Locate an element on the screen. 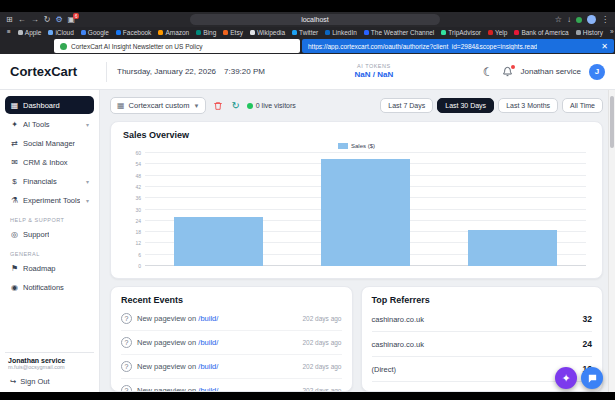 Image resolution: width=615 pixels, height=400 pixels. sidebar-item-dashboard: ▦Dashboard is located at coordinates (50, 105).